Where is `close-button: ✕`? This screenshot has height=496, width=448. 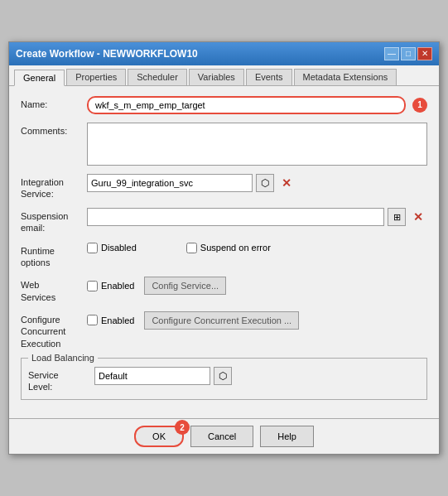
close-button: ✕ is located at coordinates (425, 54).